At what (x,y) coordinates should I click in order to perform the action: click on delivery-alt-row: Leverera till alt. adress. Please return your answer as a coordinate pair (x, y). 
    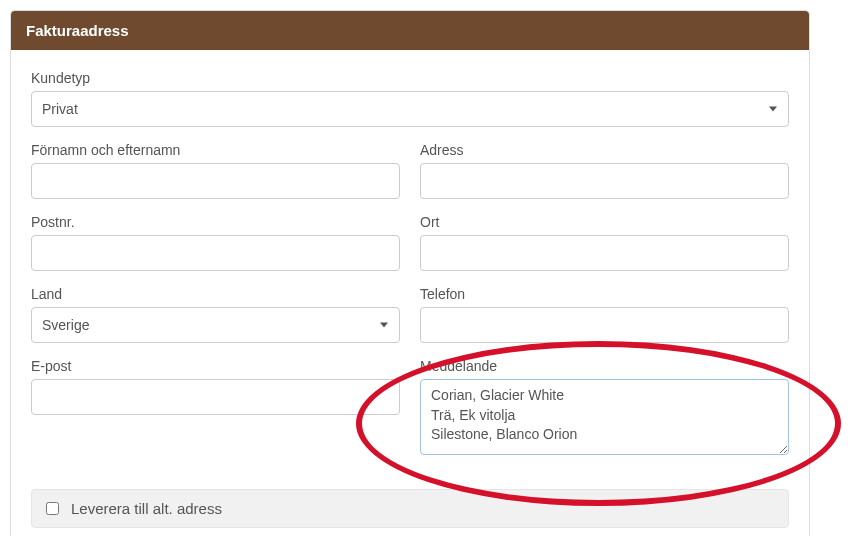
    Looking at the image, I should click on (410, 508).